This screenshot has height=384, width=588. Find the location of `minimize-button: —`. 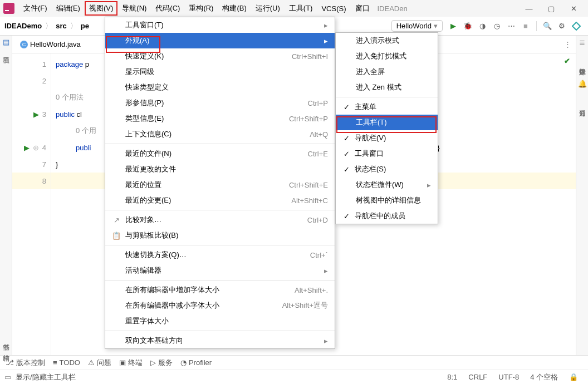

minimize-button: — is located at coordinates (529, 9).